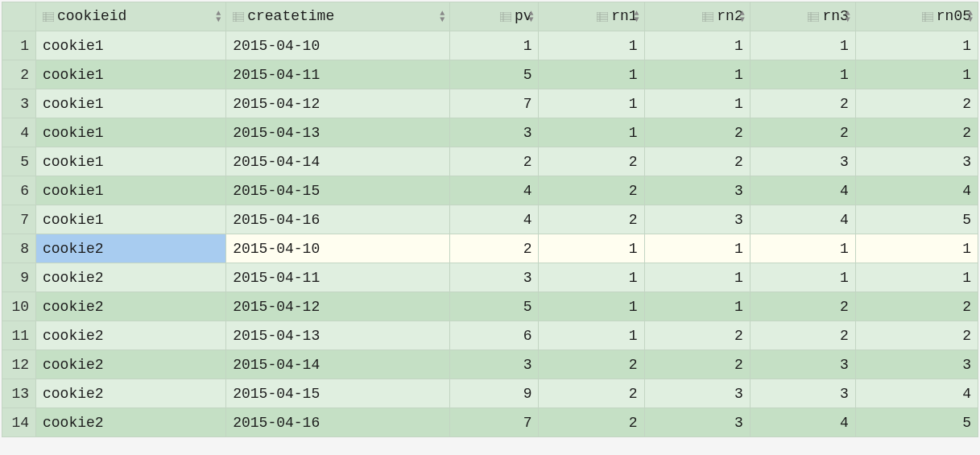  Describe the element at coordinates (916, 191) in the screenshot. I see `cell-rn05: 4` at that location.